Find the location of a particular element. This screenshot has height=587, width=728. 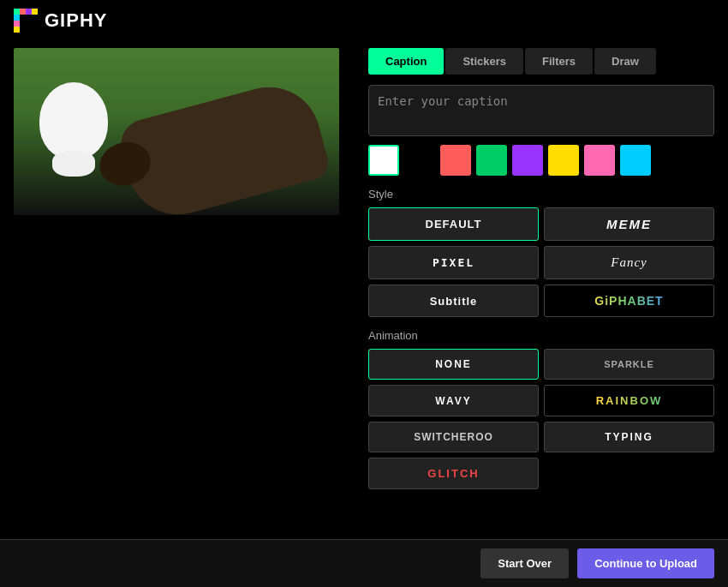

color-swatch-cyan is located at coordinates (636, 160).